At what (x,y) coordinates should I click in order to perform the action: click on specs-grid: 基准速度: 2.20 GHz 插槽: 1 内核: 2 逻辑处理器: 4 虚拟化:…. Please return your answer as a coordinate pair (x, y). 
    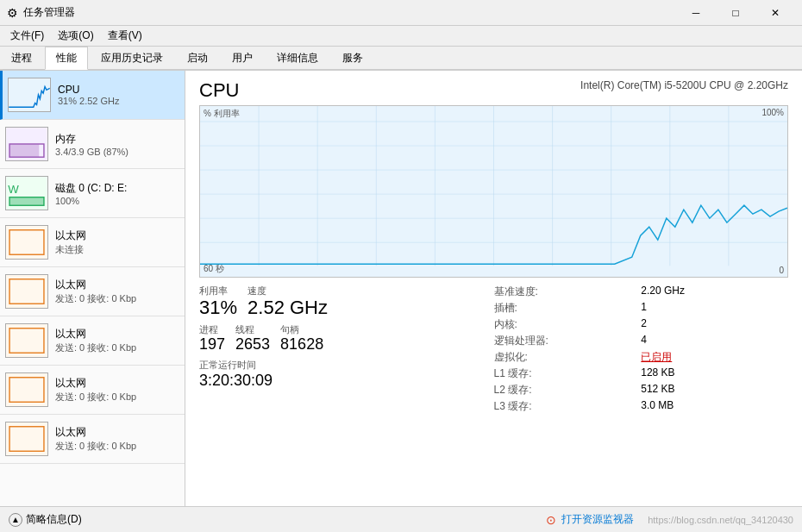
    Looking at the image, I should click on (642, 349).